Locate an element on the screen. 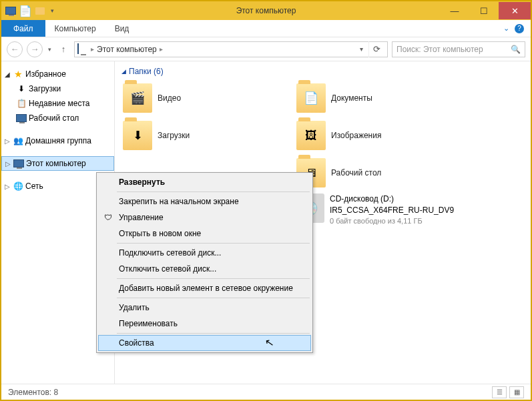 Image resolution: width=532 pixels, height=401 pixels. drive-name: CD-дисковод (D:) is located at coordinates (392, 199).